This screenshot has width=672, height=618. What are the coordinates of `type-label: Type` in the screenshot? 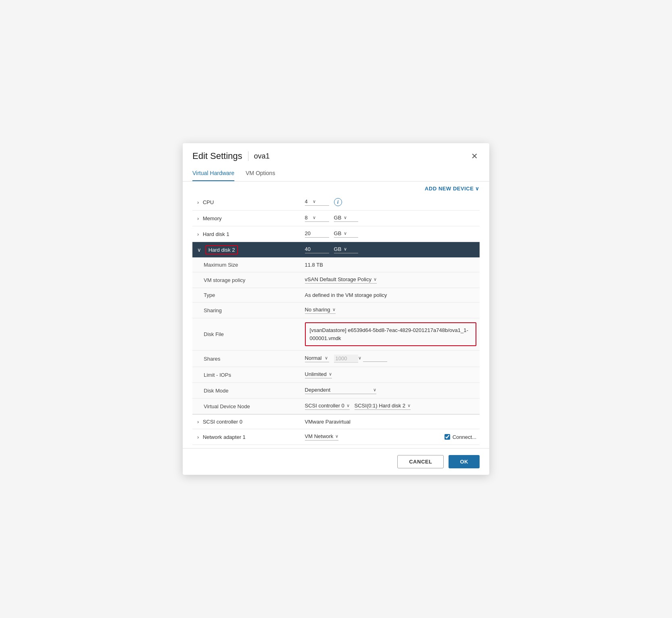 It's located at (247, 295).